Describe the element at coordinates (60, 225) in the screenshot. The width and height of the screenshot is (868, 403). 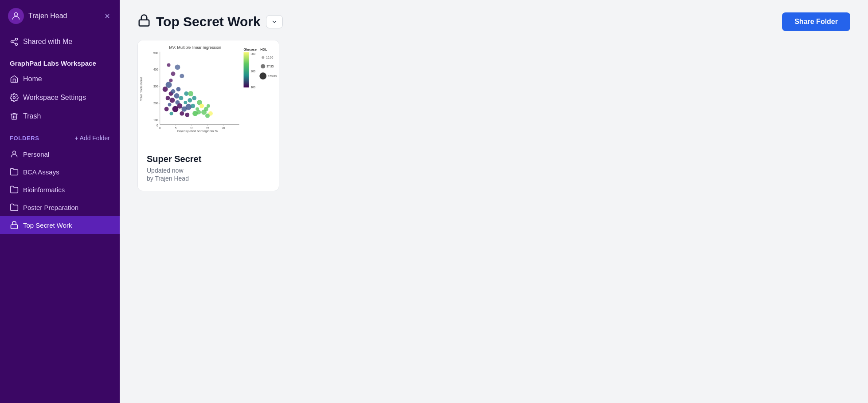
I see `folder-item-top-secret-work: Top Secret Work` at that location.